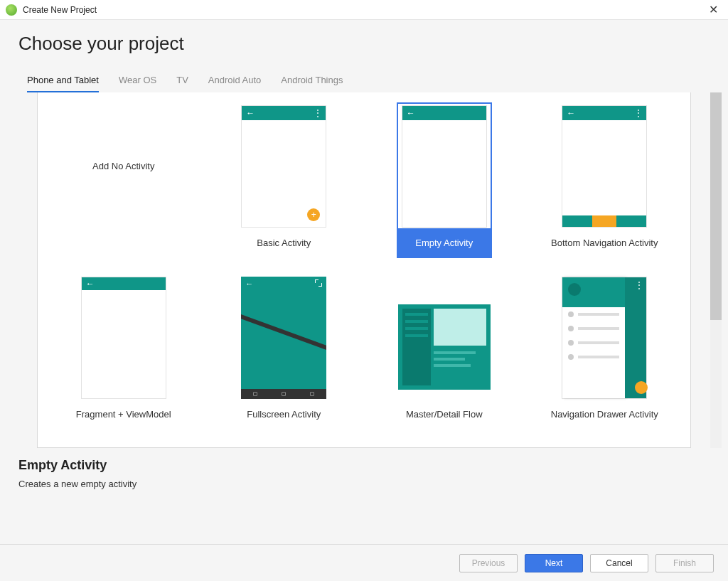 This screenshot has width=728, height=581. What do you see at coordinates (124, 356) in the screenshot?
I see `template-fragment-viewmodel: ← Fragment + ViewModel` at bounding box center [124, 356].